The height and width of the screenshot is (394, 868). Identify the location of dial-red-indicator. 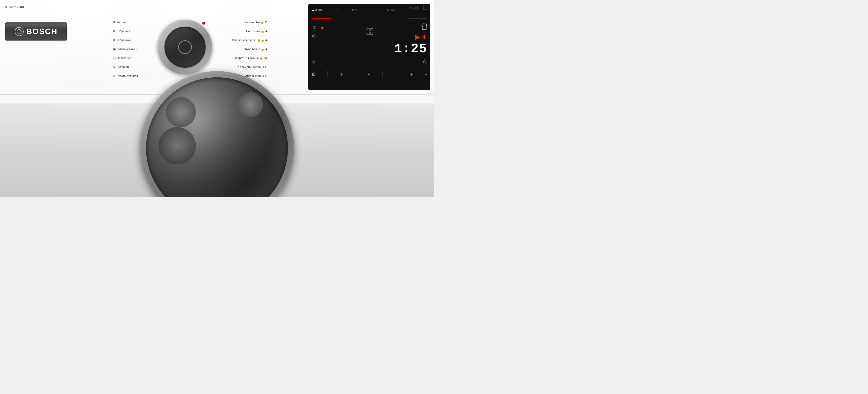
(204, 23).